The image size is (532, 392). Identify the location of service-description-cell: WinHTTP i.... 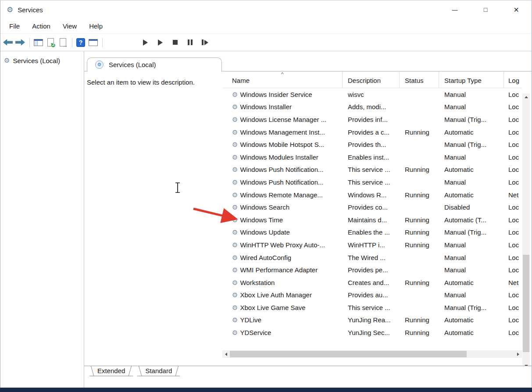
(371, 245).